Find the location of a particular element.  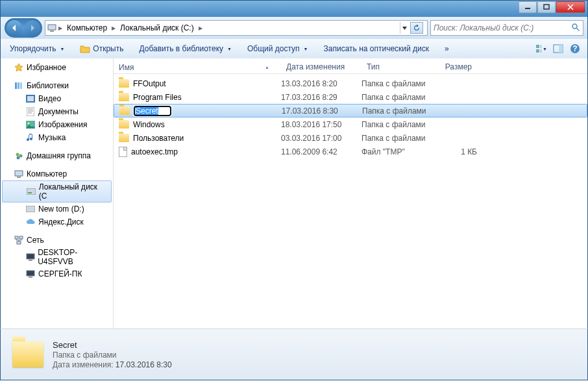

maximize-button is located at coordinates (546, 7).